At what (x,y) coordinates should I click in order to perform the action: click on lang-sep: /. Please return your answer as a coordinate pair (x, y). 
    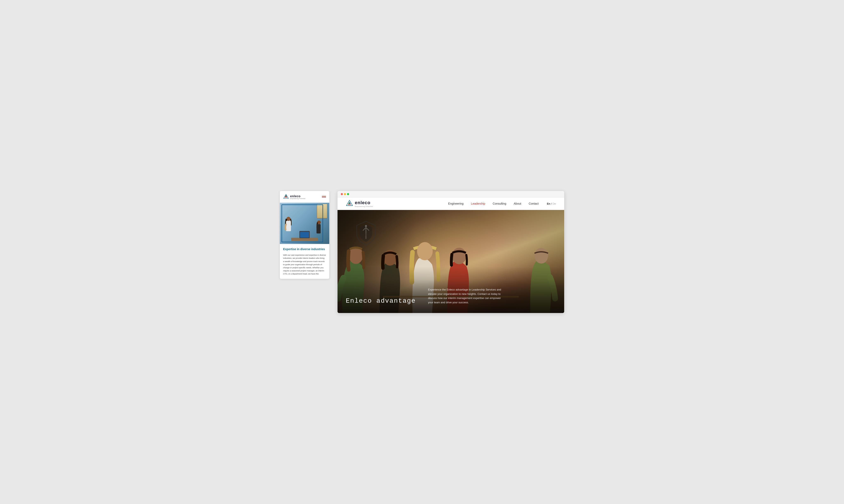
    Looking at the image, I should click on (552, 204).